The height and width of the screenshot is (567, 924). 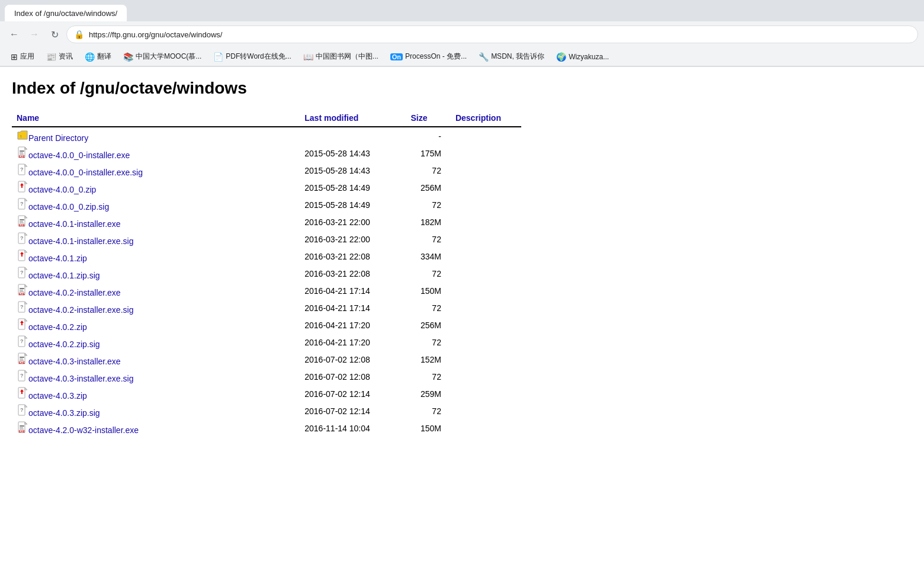 What do you see at coordinates (518, 57) in the screenshot?
I see `bookmark-label: MSDN, 我告诉你` at bounding box center [518, 57].